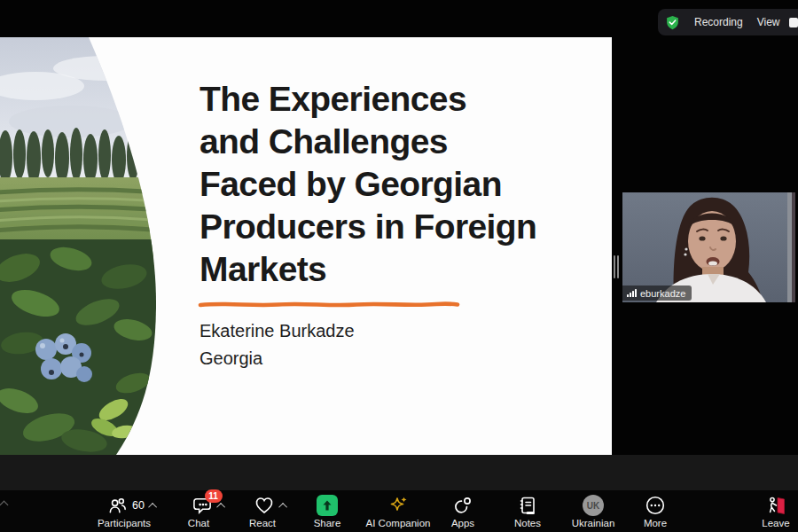 The height and width of the screenshot is (532, 798). Describe the element at coordinates (777, 505) in the screenshot. I see `leave-meeting-icon` at that location.